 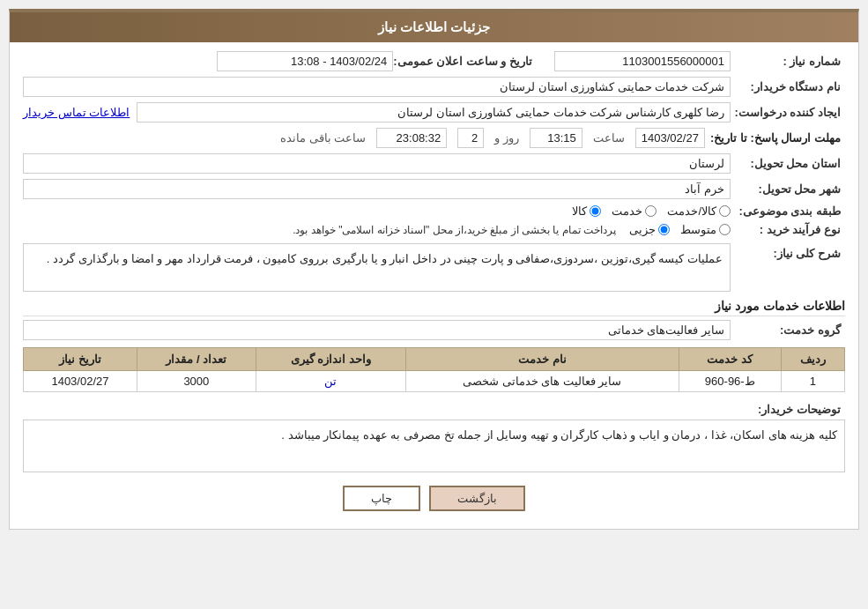 I want to click on deadline-remain: 23:08:32, so click(x=412, y=137).